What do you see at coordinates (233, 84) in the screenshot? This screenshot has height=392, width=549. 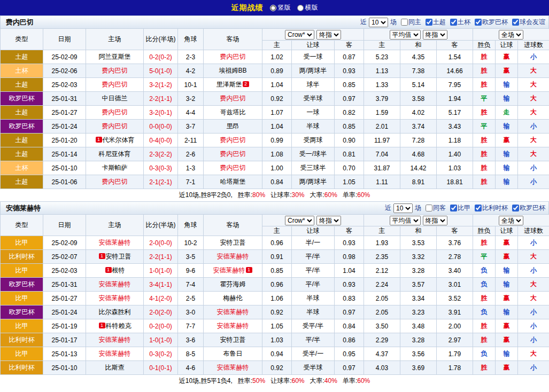 I see `away-team: 里泽斯堡2` at bounding box center [233, 84].